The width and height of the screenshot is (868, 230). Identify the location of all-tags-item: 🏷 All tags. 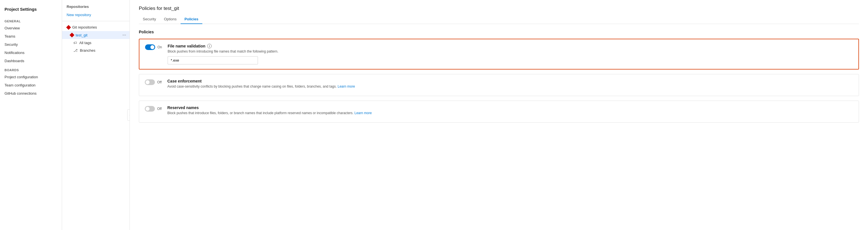
(96, 43).